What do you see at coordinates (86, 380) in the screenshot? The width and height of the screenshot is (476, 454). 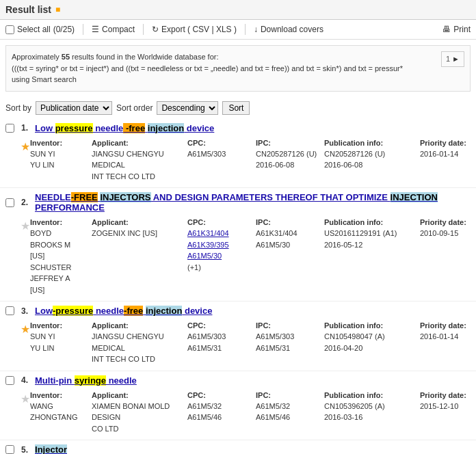 I see `result-title-link: Multi-pin syringe needle` at bounding box center [86, 380].